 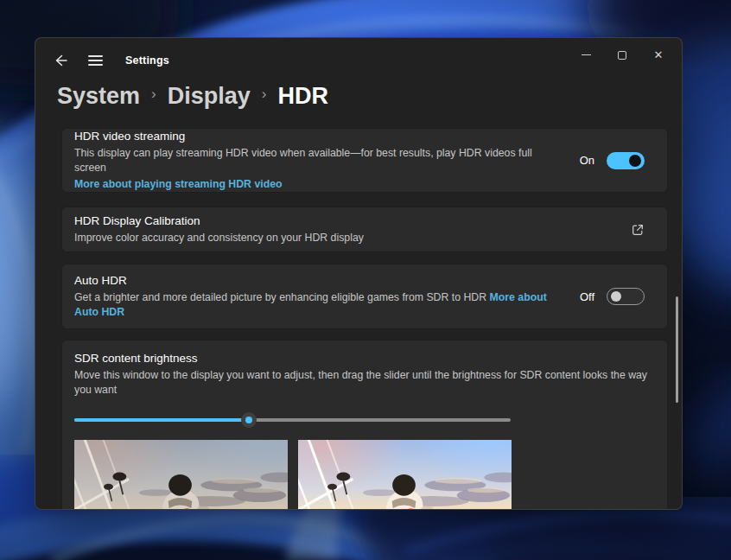 What do you see at coordinates (658, 55) in the screenshot?
I see `close-button: ✕` at bounding box center [658, 55].